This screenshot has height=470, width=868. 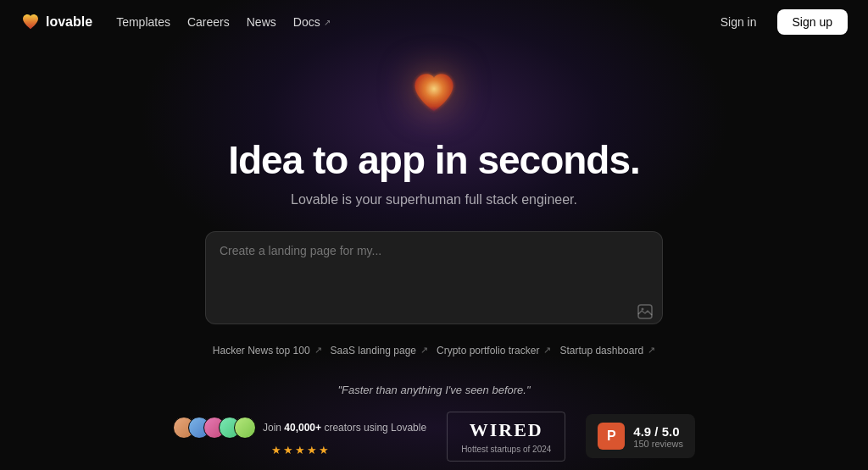 I want to click on chip-3-arrow: ↗, so click(x=651, y=351).